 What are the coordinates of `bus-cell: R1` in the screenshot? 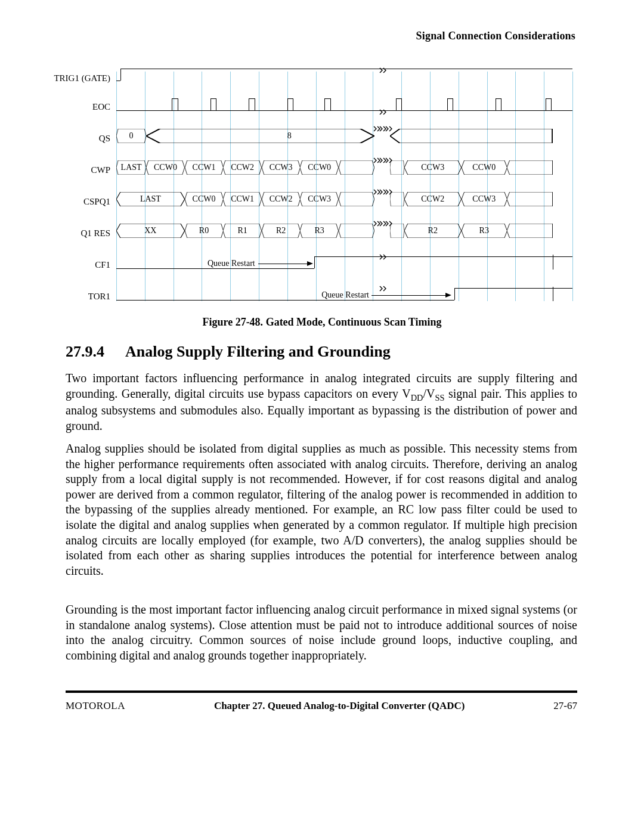 It's located at (242, 231).